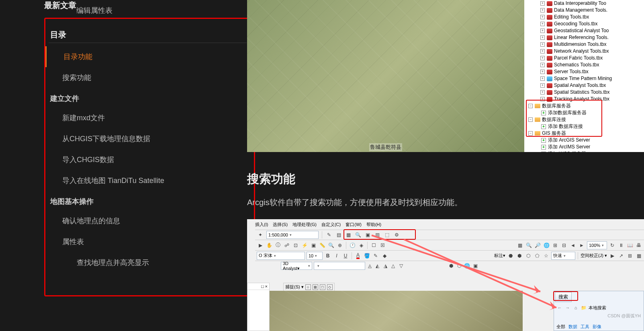 This screenshot has height=331, width=644. What do you see at coordinates (573, 327) in the screenshot?
I see `filter-data: 数据` at bounding box center [573, 327].